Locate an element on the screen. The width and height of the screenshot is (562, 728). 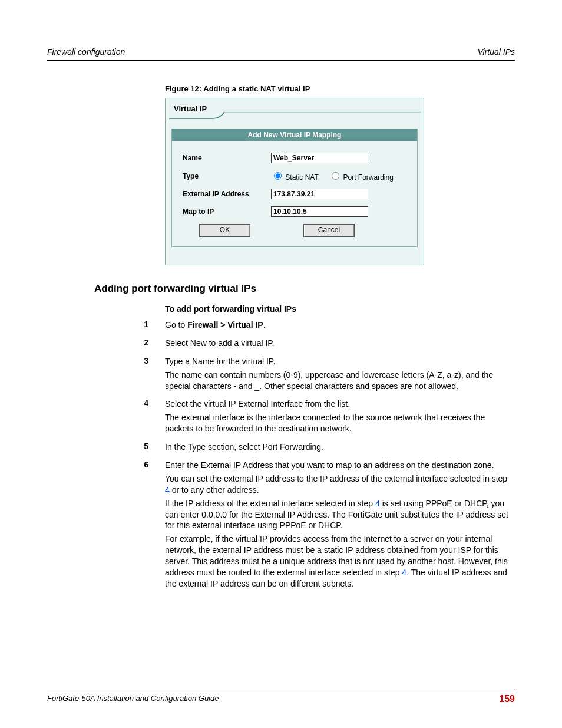
step-number: 4 is located at coordinates (106, 417).